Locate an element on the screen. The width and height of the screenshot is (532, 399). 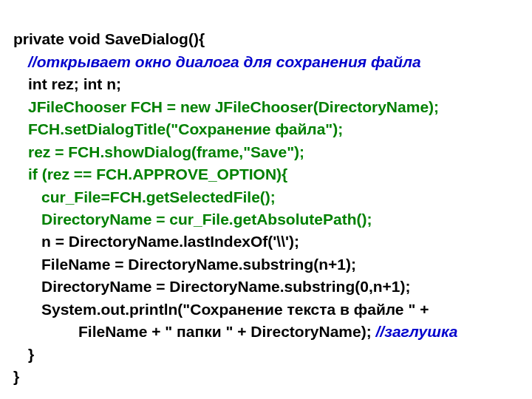
line-13: FileName + " папки " + DirectoryName); /… is located at coordinates (266, 332).